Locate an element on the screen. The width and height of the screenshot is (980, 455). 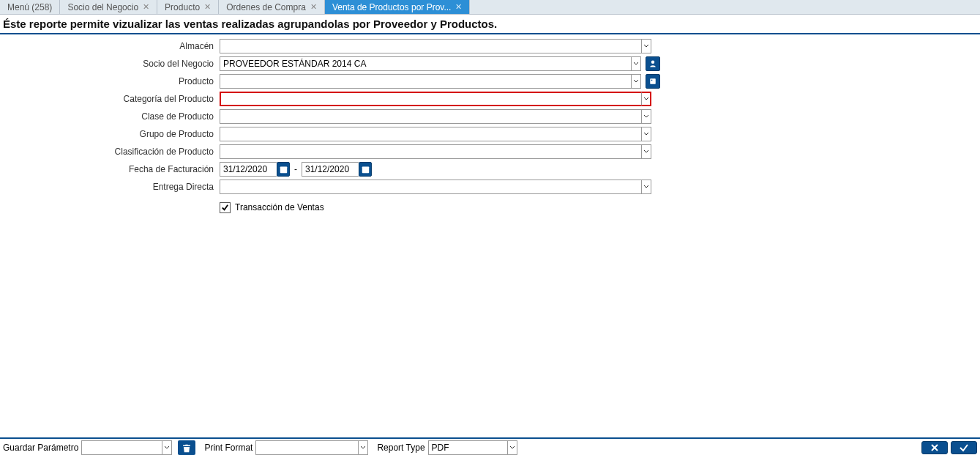
combo-categoria is located at coordinates (435, 99).